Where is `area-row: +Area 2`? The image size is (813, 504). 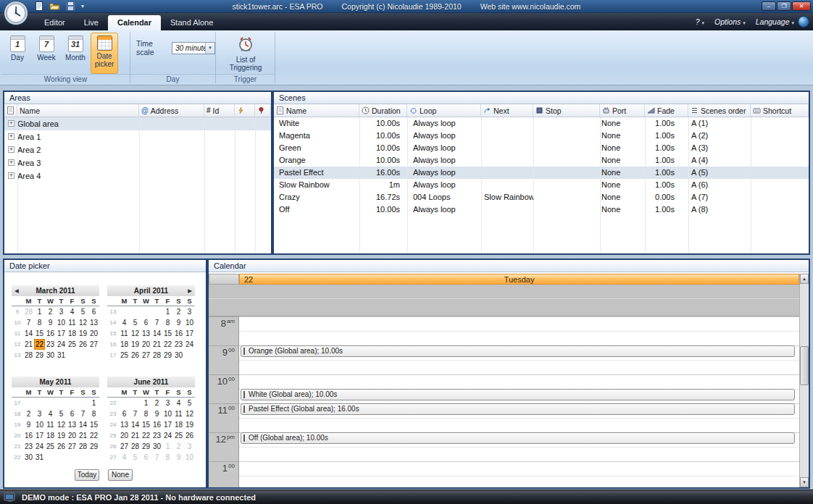
area-row: +Area 2 is located at coordinates (138, 150).